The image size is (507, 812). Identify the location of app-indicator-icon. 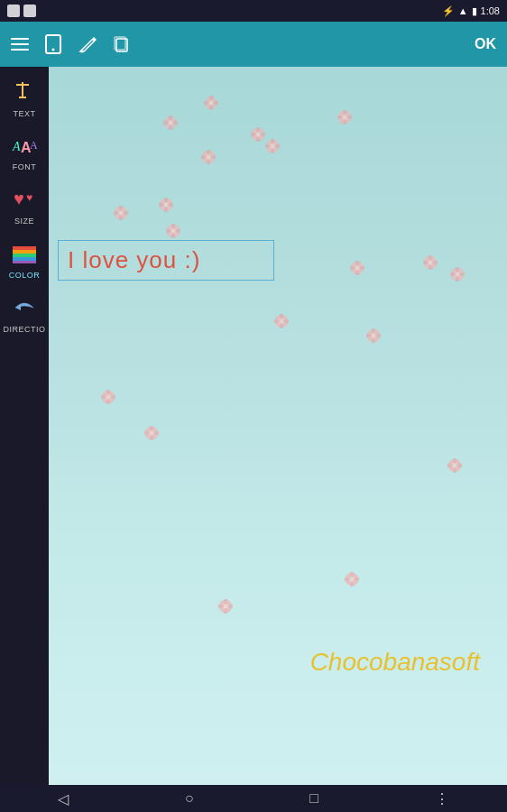
(14, 11).